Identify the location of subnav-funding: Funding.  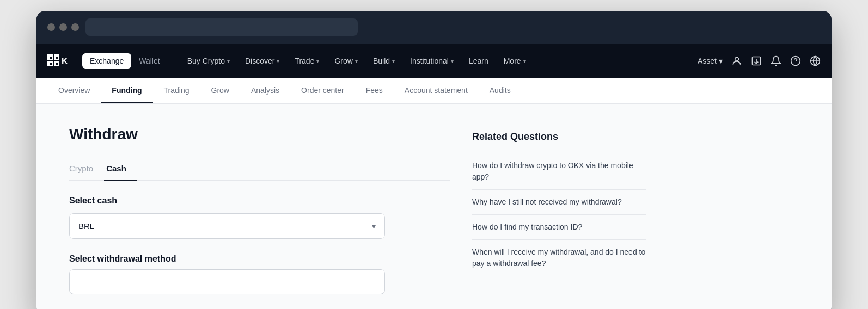
(126, 91).